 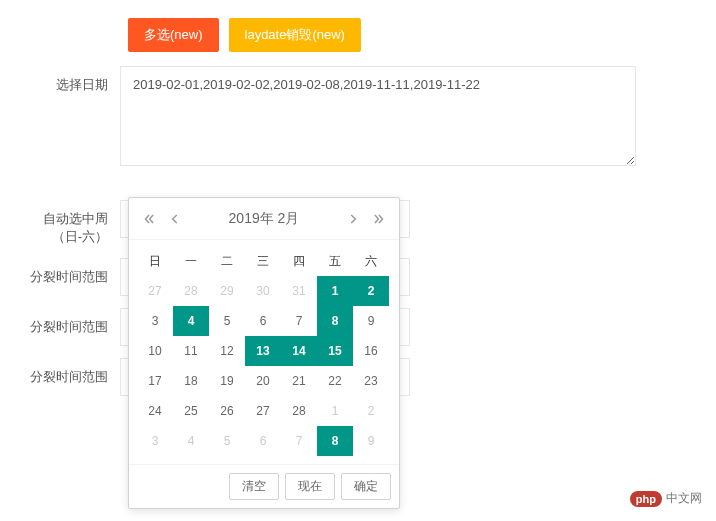 I want to click on calendar-day-cell: 11, so click(x=191, y=351).